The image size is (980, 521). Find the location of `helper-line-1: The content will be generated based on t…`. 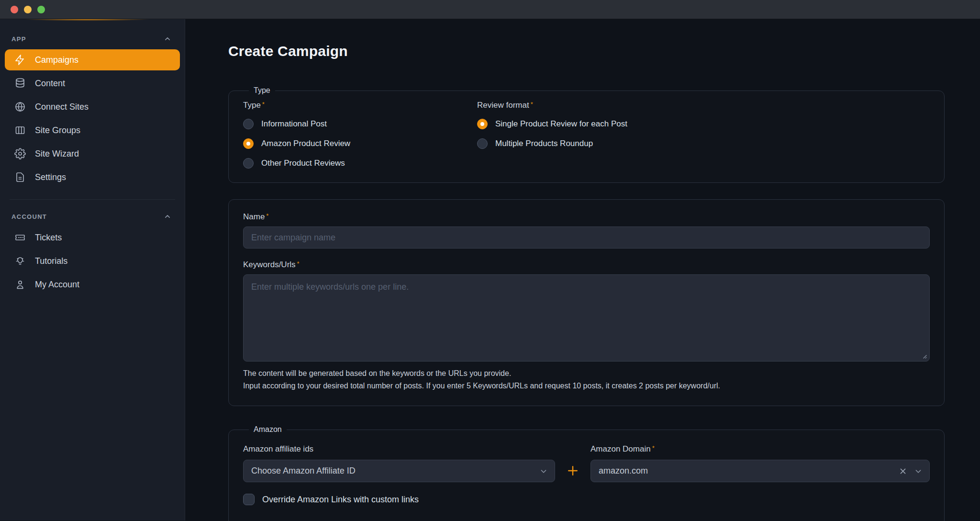

helper-line-1: The content will be generated based on t… is located at coordinates (587, 374).